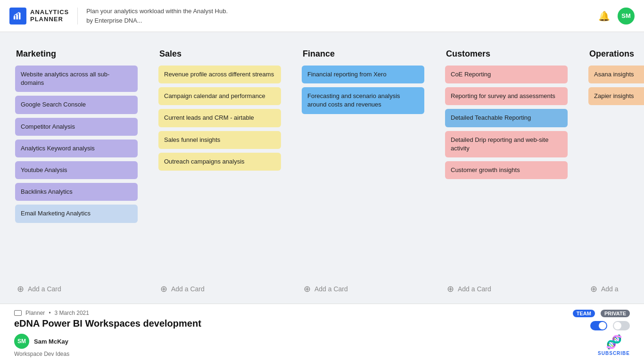  I want to click on private-label: PRIVATE, so click(615, 313).